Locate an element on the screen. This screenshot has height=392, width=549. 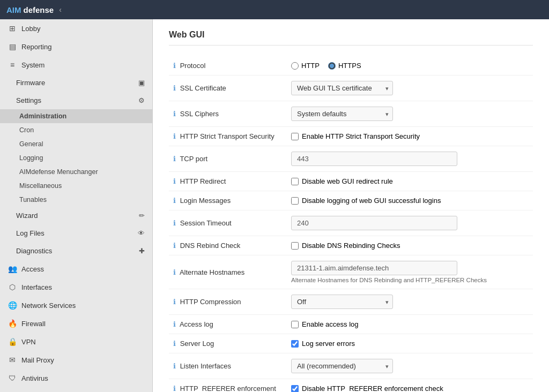
label-access-log: ℹ Access log is located at coordinates (228, 325).